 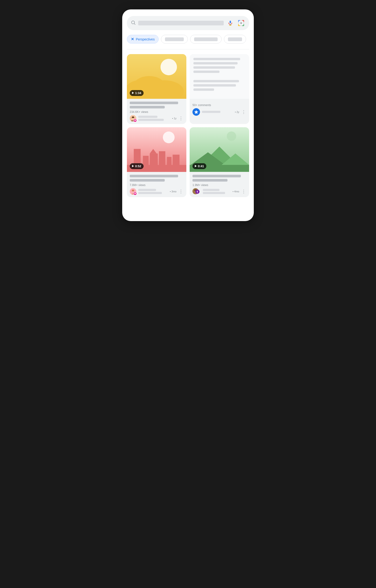 I want to click on card-3-badge, so click(x=135, y=193).